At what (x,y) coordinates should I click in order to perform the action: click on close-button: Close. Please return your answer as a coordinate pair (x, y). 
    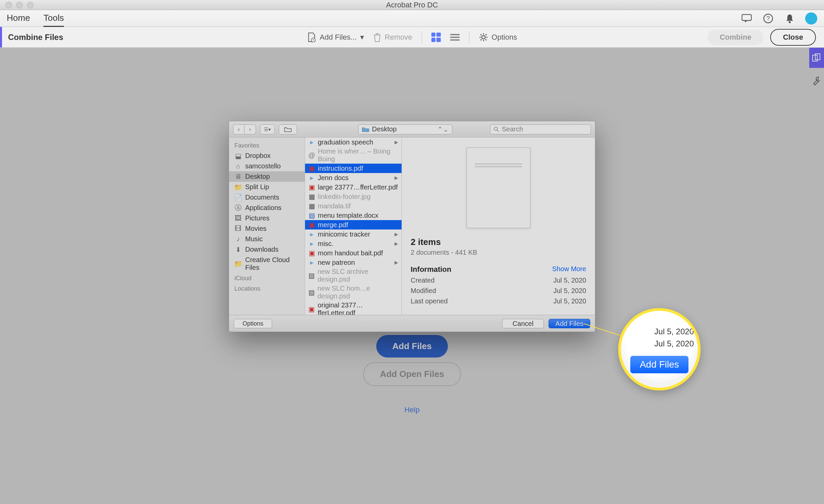
    Looking at the image, I should click on (793, 37).